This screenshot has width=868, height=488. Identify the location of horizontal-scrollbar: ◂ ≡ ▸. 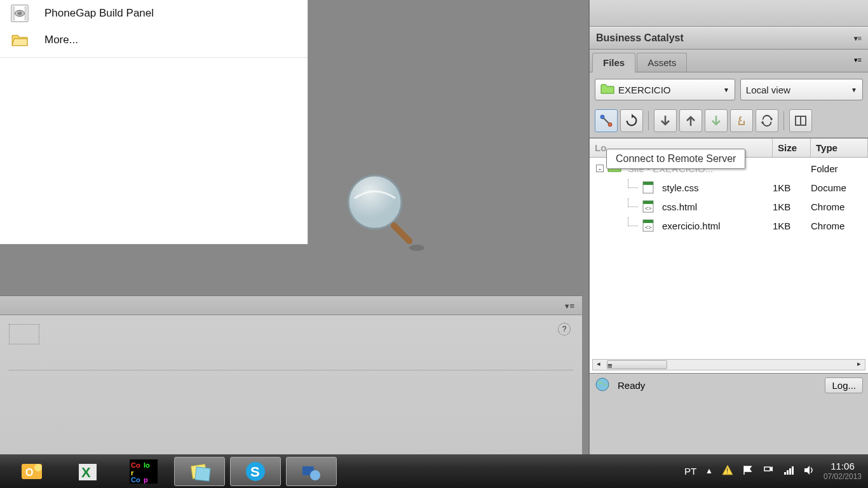
(729, 365).